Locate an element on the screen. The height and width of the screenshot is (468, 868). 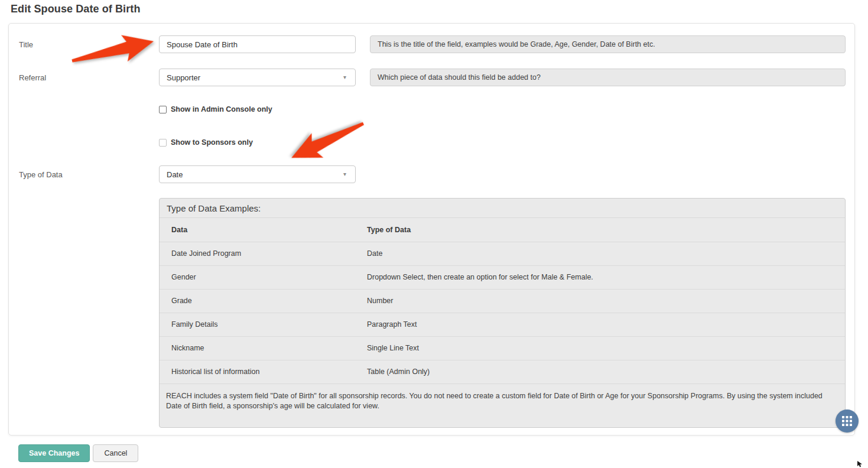
examples-column-header-type: Type of Data is located at coordinates (606, 230).